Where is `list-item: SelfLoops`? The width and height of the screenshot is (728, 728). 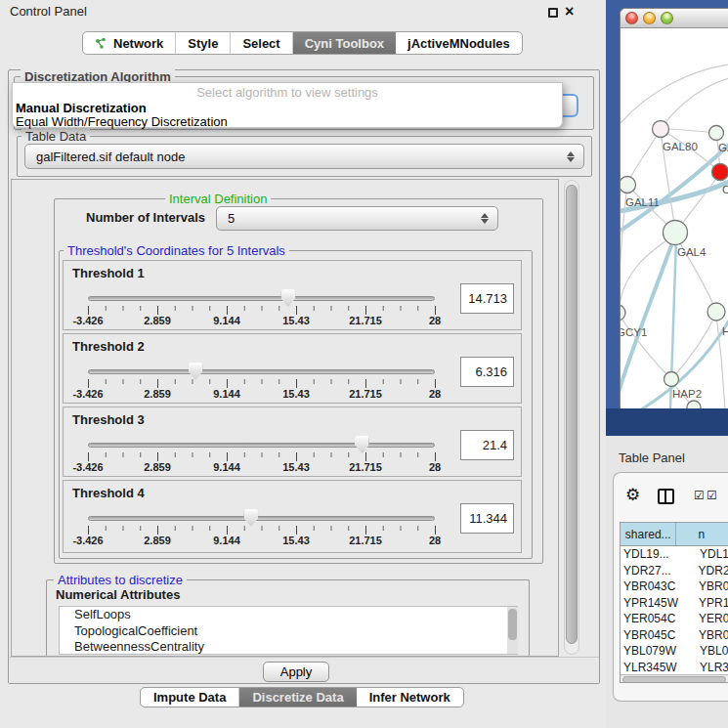
list-item: SelfLoops is located at coordinates (288, 616).